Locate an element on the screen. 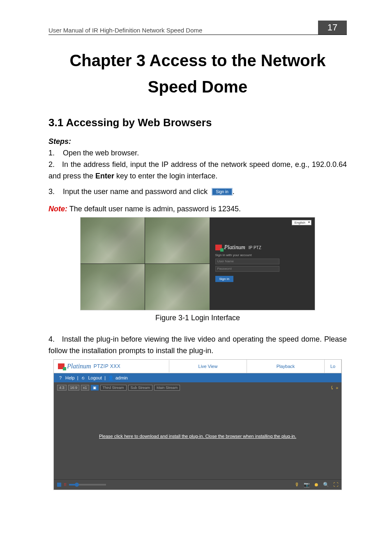 This screenshot has width=392, height=555. user-icon: 👤 is located at coordinates (111, 378).